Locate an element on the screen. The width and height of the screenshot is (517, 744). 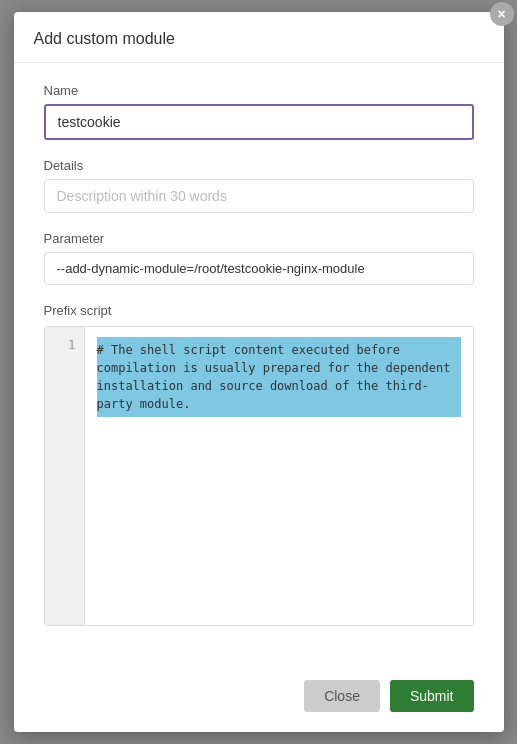
parameter-field-group: Parameter is located at coordinates (259, 258).